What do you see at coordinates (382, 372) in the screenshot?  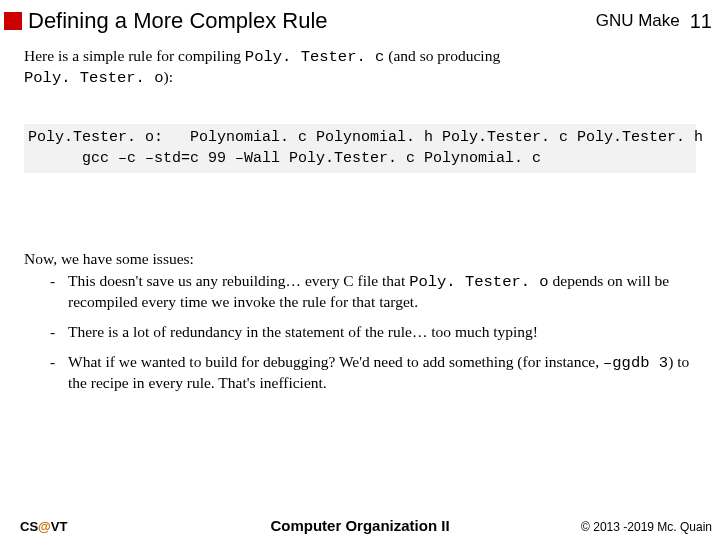 I see `issue-3-text: What if we wanted to build for debugging…` at bounding box center [382, 372].